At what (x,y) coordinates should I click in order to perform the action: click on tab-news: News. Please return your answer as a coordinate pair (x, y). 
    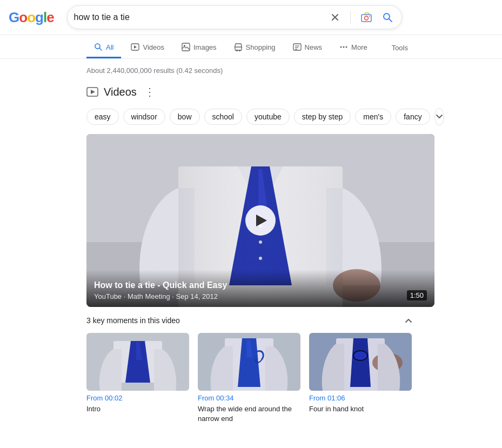
    Looking at the image, I should click on (308, 48).